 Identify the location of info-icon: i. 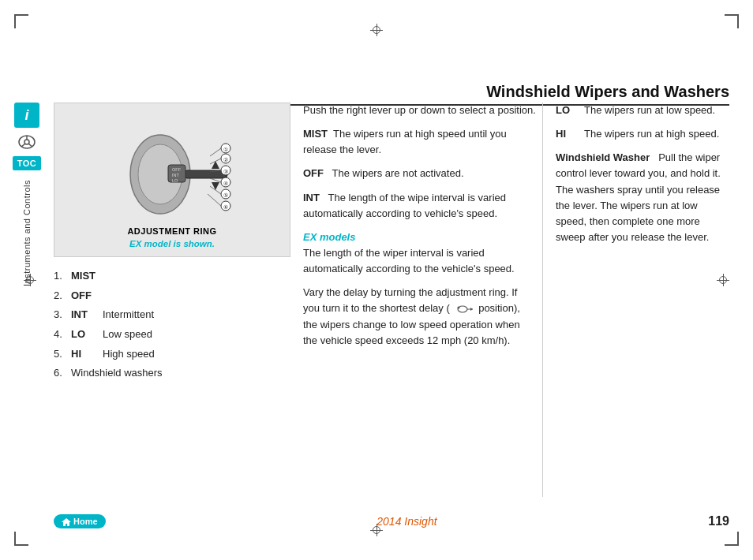
(27, 115).